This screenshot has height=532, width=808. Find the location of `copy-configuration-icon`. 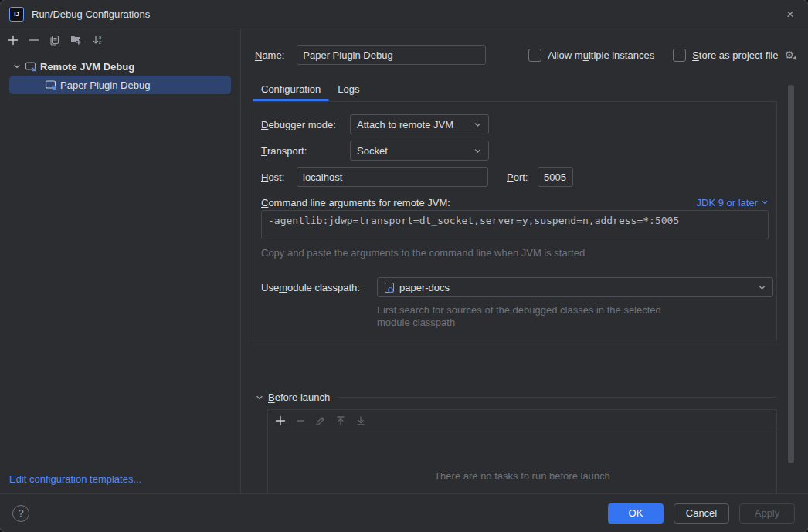

copy-configuration-icon is located at coordinates (55, 40).